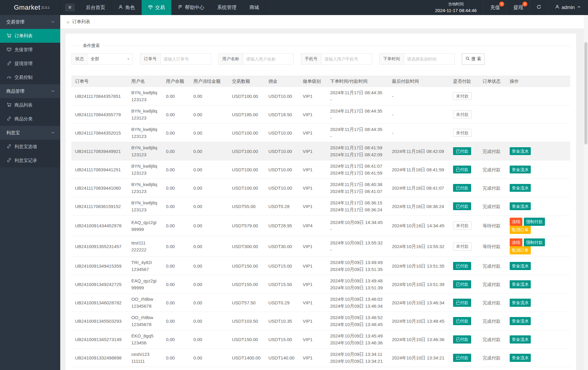 This screenshot has width=588, height=370. What do you see at coordinates (146, 284) in the screenshot?
I see `username-cell: EAQ_qyz2gi 99999` at bounding box center [146, 284].